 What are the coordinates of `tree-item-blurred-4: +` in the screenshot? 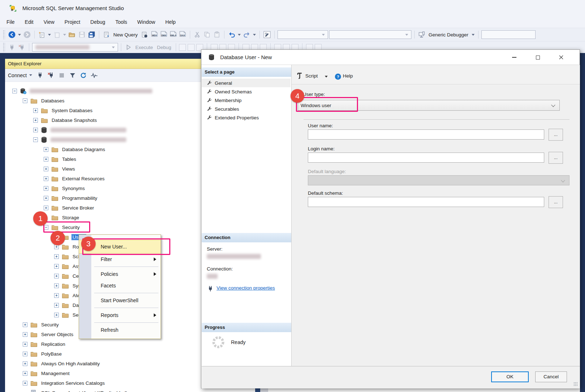 It's located at (103, 130).